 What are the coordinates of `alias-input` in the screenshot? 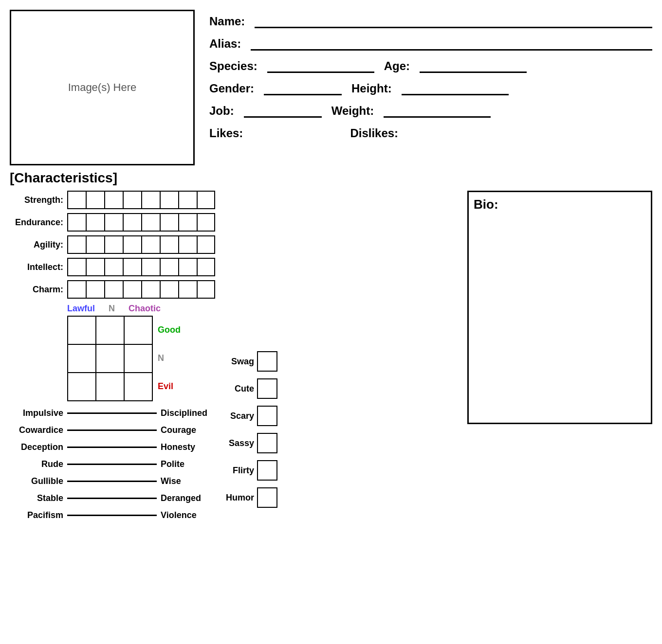 It's located at (452, 44).